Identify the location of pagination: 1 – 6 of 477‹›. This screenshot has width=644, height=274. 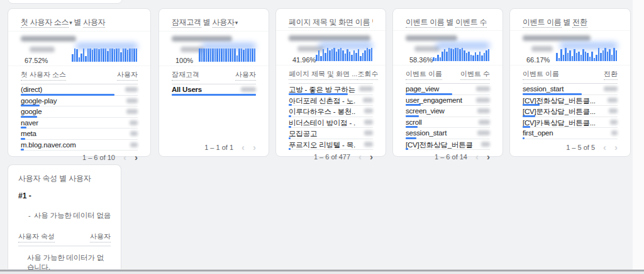
(331, 155).